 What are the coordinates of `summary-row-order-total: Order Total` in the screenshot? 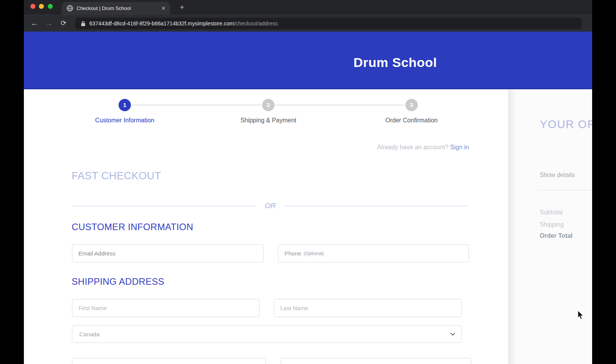 It's located at (556, 236).